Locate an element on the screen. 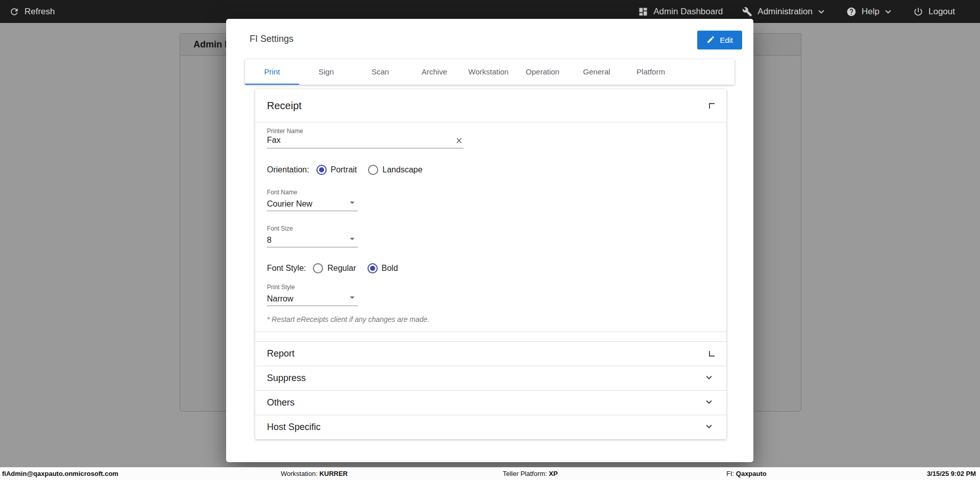  top-bar-right: Admin Dashboard Administration Help Logo… is located at coordinates (804, 12).